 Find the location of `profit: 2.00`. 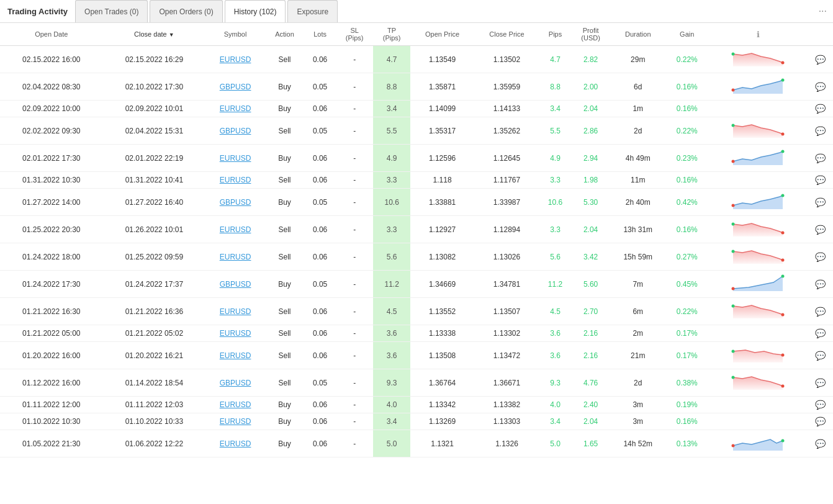

profit: 2.00 is located at coordinates (591, 87).